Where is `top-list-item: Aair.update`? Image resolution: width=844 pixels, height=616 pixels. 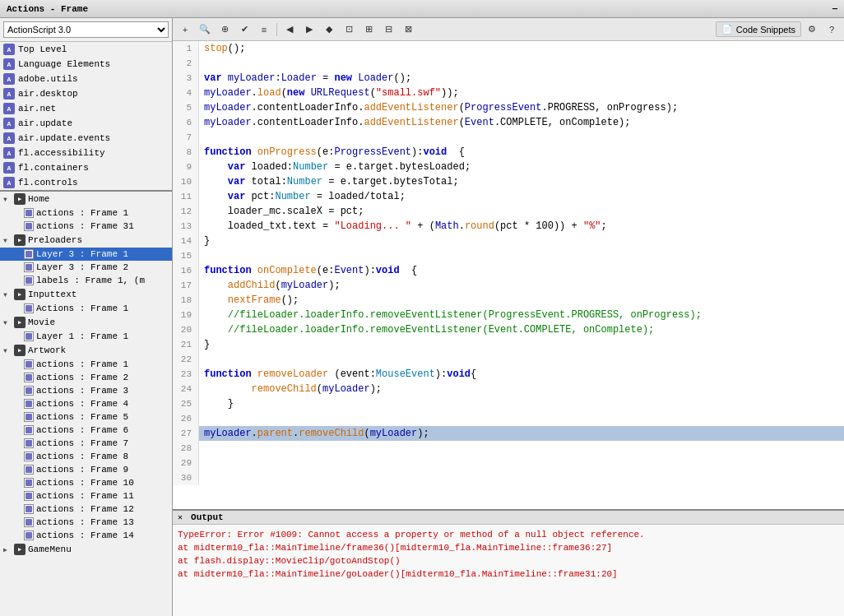
top-list-item: Aair.update is located at coordinates (86, 123).